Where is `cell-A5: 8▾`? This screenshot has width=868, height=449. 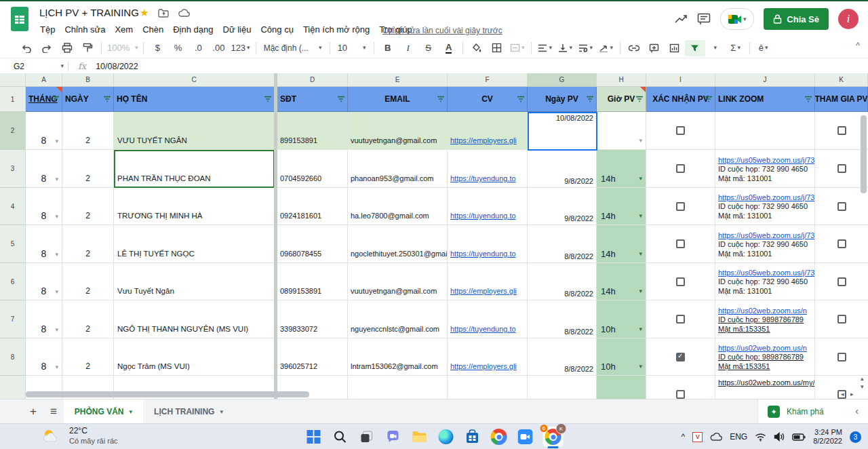
cell-A5: 8▾ is located at coordinates (44, 244).